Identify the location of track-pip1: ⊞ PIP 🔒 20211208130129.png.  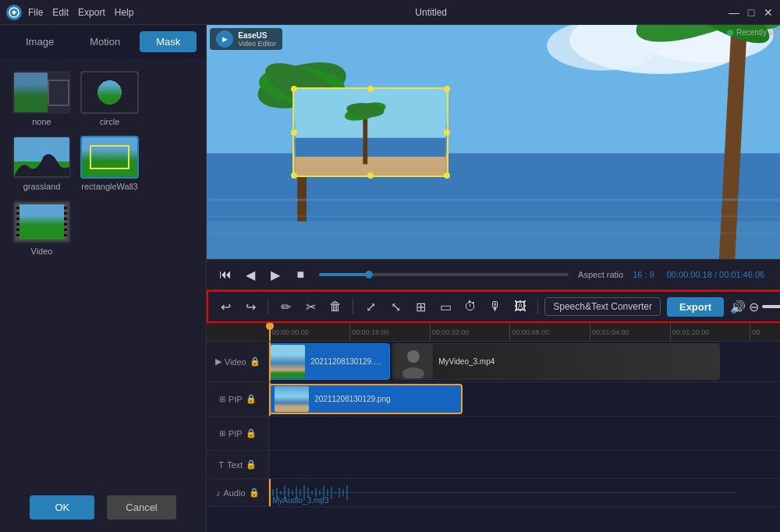
(493, 399).